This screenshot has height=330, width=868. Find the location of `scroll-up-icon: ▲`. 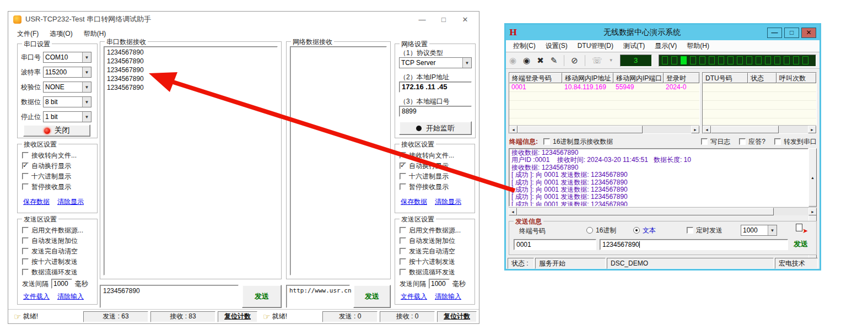

scroll-up-icon: ▲ is located at coordinates (812, 177).